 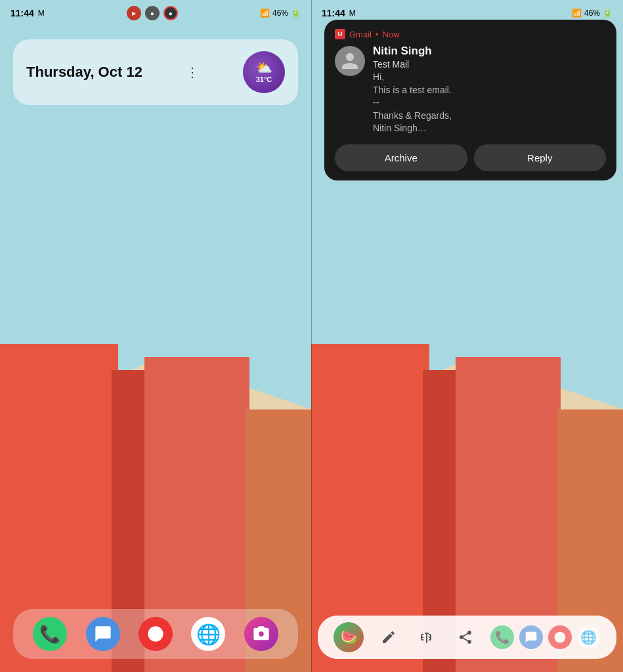 I want to click on status-time-left: 11:44, so click(x=22, y=13).